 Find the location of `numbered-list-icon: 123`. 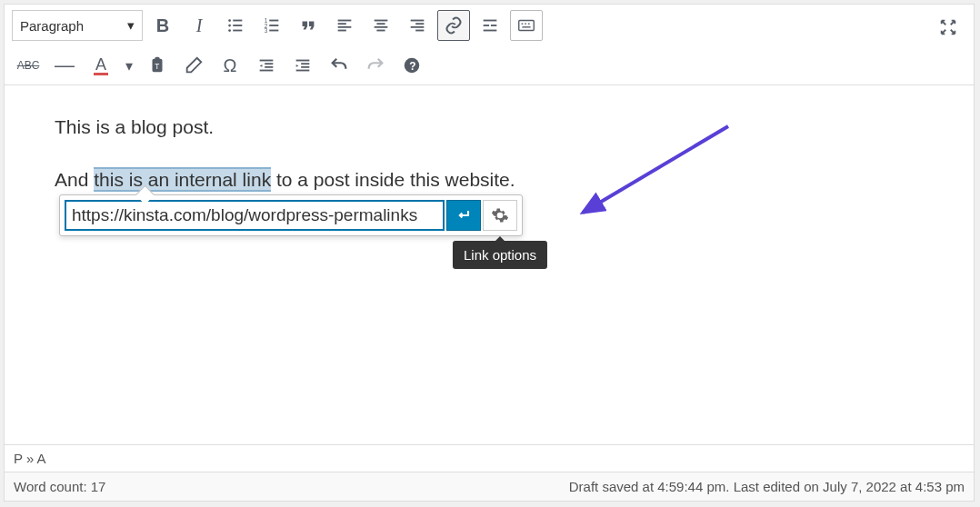

numbered-list-icon: 123 is located at coordinates (272, 25).